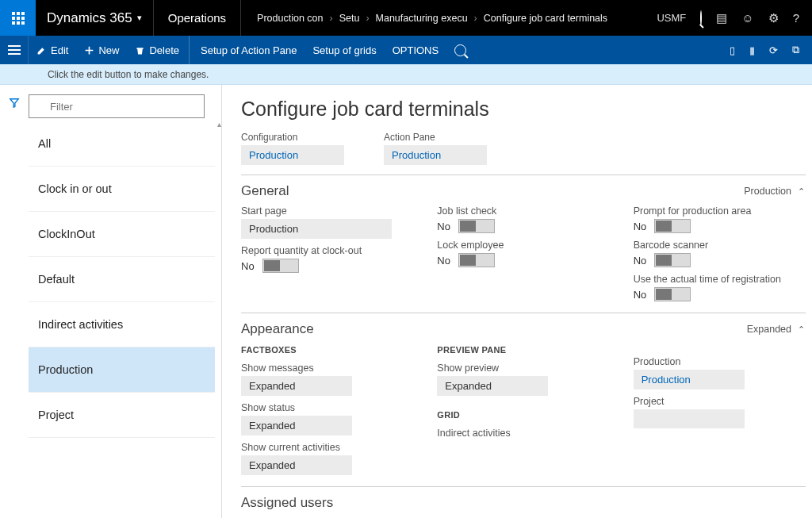 The height and width of the screenshot is (518, 812). I want to click on delete-button: Delete, so click(159, 50).